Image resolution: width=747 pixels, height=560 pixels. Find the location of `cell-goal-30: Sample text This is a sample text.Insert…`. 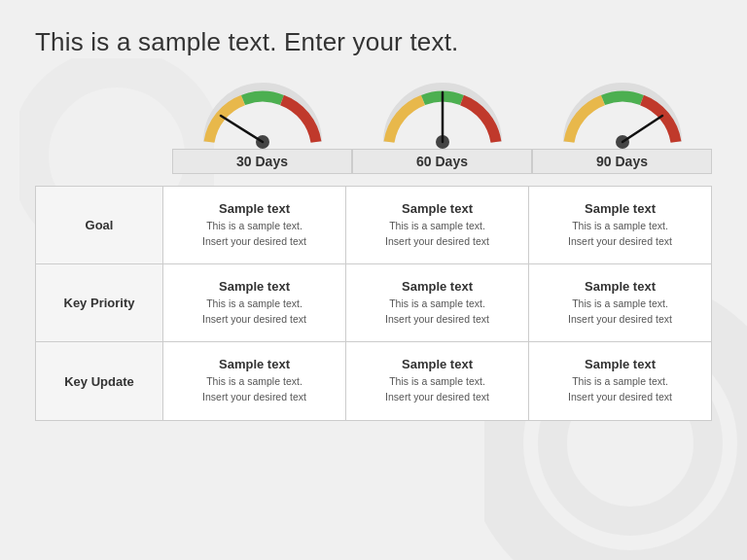

cell-goal-30: Sample text This is a sample text.Insert… is located at coordinates (255, 226).